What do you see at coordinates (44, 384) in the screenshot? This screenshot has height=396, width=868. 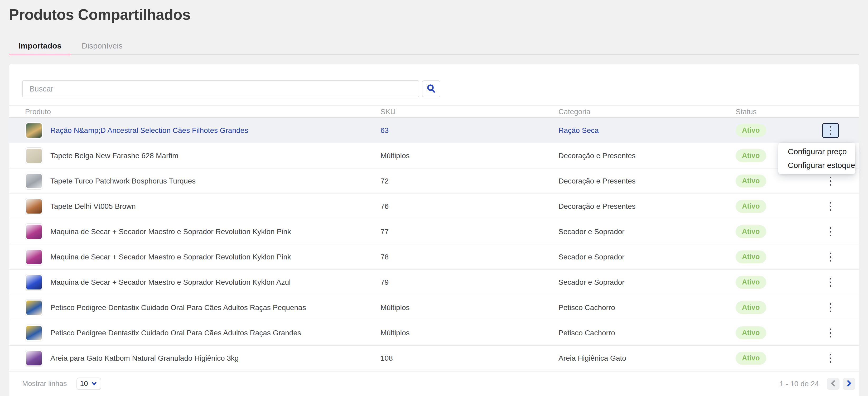 I see `rows-per-page-label: Mostrar linhas` at bounding box center [44, 384].